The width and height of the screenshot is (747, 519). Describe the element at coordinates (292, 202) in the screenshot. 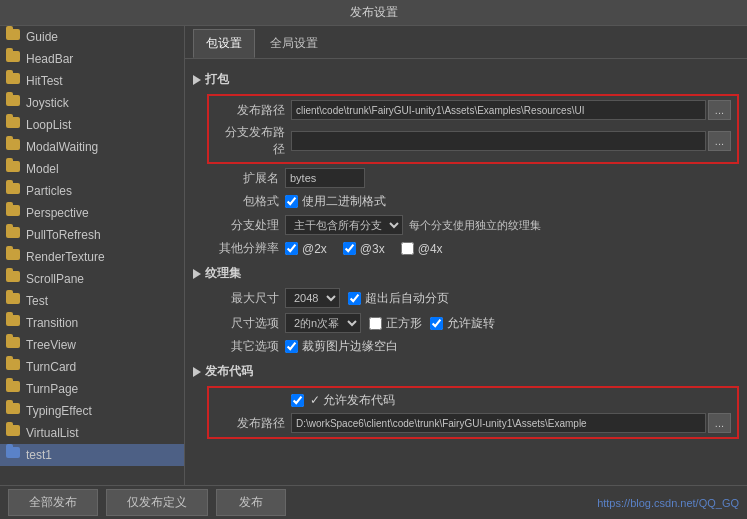

I see `pack-format-checkbox` at that location.